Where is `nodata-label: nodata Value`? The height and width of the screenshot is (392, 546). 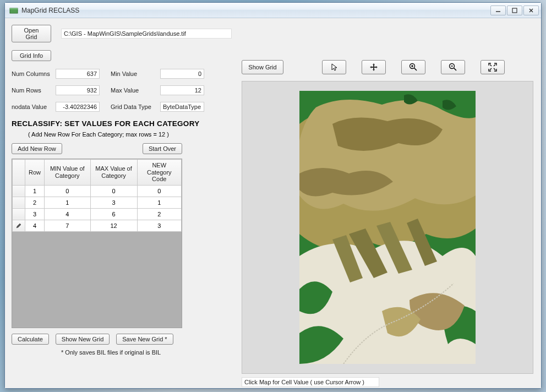
nodata-label: nodata Value is located at coordinates (34, 107).